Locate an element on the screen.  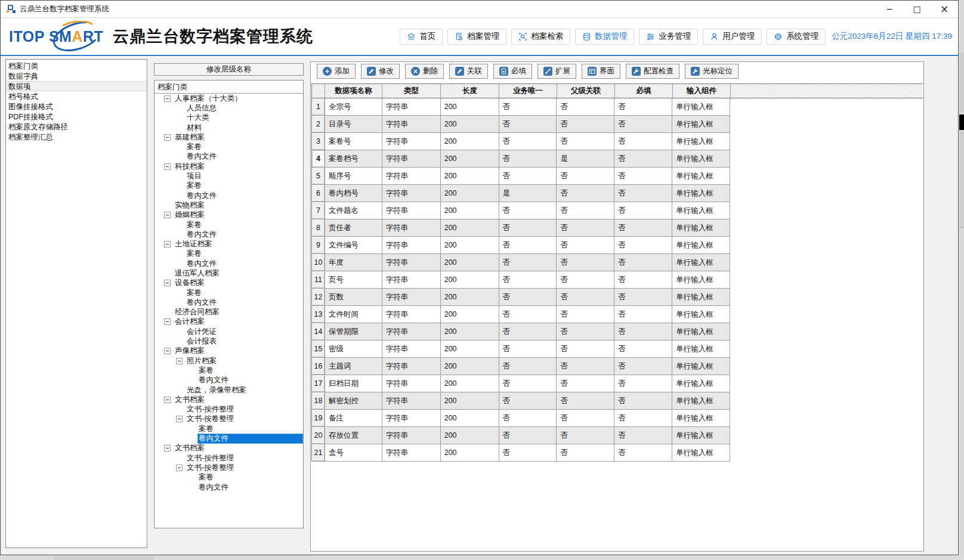
sidebar-item: PDF挂接格式 is located at coordinates (76, 117).